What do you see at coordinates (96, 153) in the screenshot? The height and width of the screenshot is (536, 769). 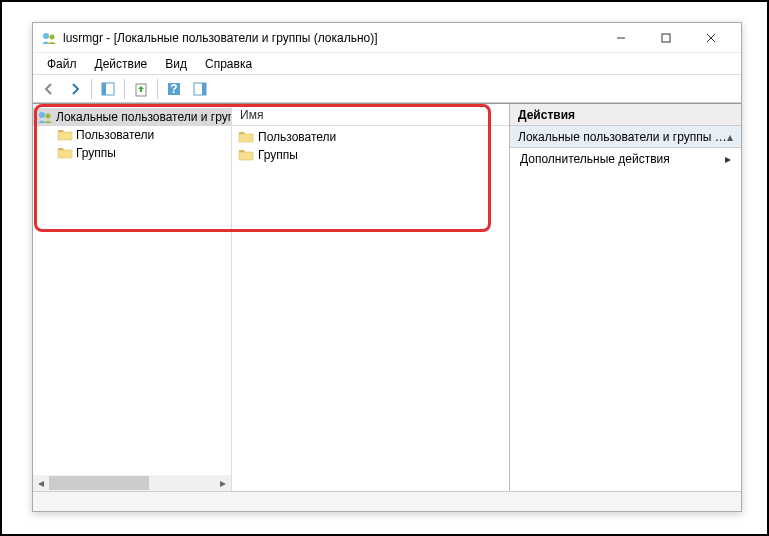 I see `tree-item-label: Группы` at bounding box center [96, 153].